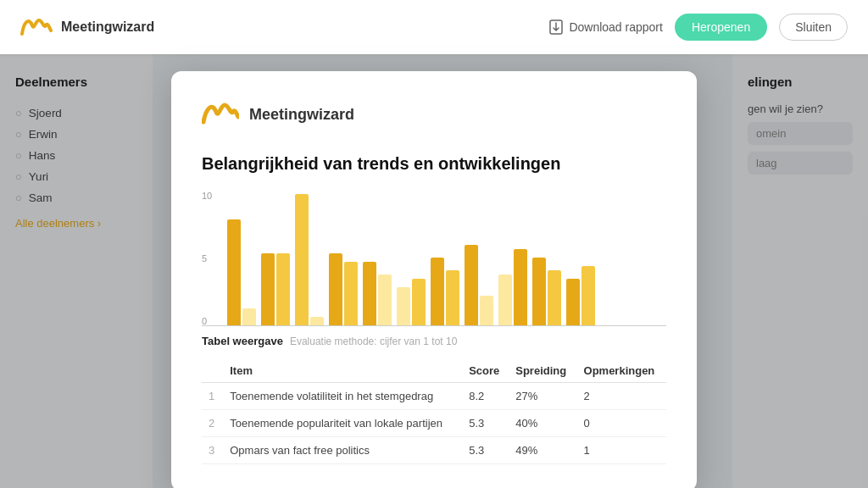 The width and height of the screenshot is (868, 488). What do you see at coordinates (220, 114) in the screenshot?
I see `modal-logo` at bounding box center [220, 114].